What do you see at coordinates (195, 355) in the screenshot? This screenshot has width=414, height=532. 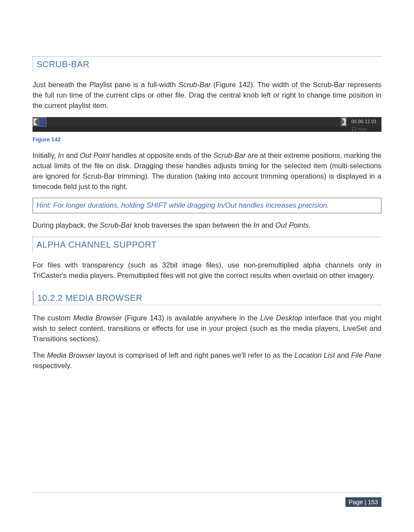 I see `text: layout is comprised of left and right pa…` at bounding box center [195, 355].